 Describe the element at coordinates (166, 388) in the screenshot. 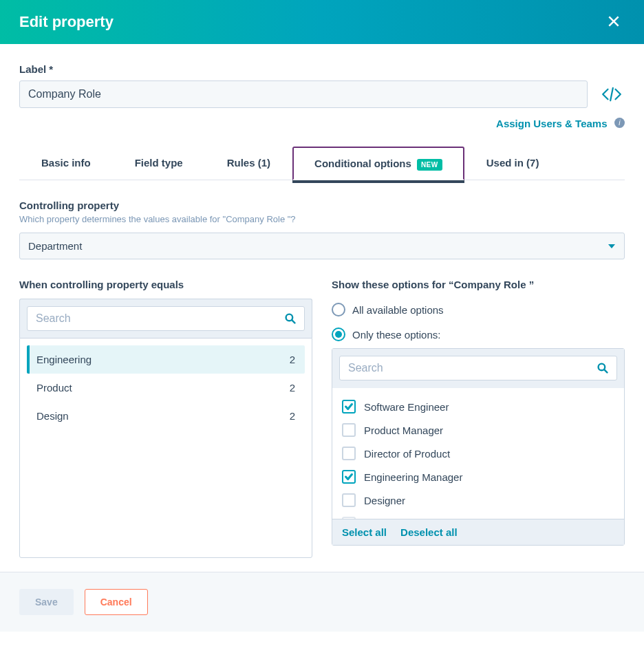

I see `controlling-value-item: Product2` at that location.